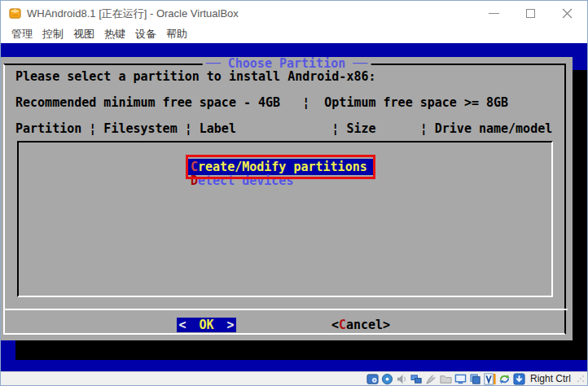  I want to click on menu-item-create-modify-partitions: Create/Modify partitions, so click(280, 167).